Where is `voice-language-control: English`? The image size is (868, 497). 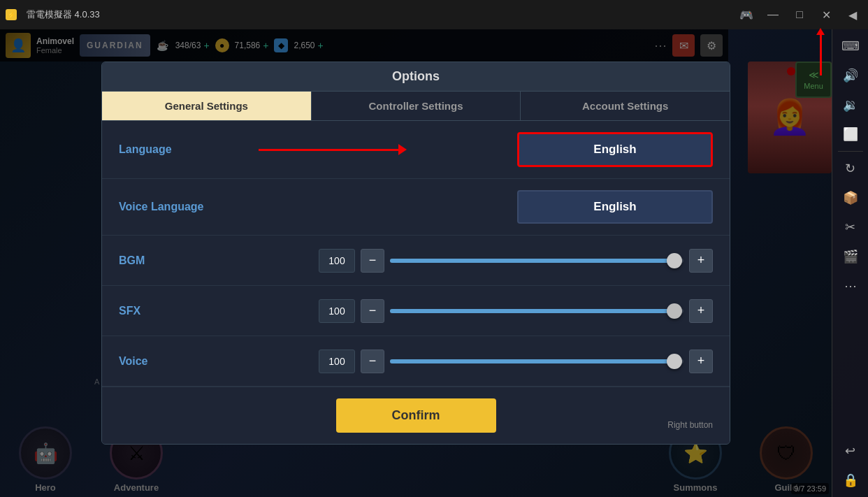 voice-language-control: English is located at coordinates (486, 207).